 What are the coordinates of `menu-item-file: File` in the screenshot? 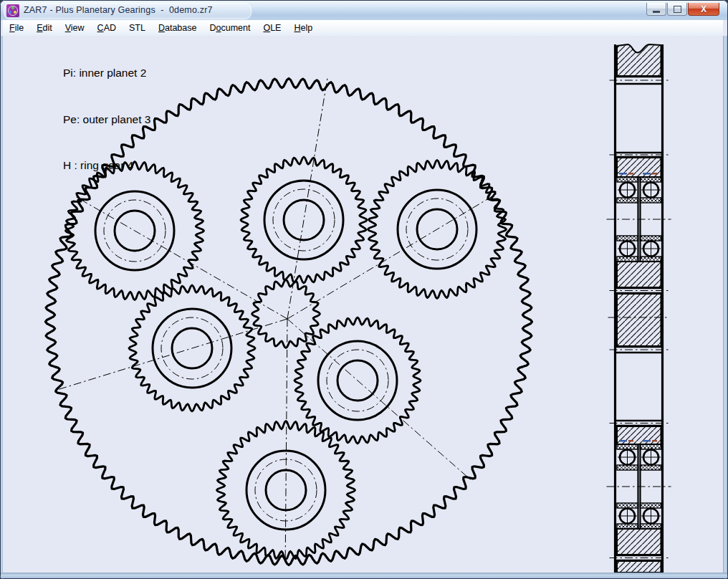 It's located at (16, 28).